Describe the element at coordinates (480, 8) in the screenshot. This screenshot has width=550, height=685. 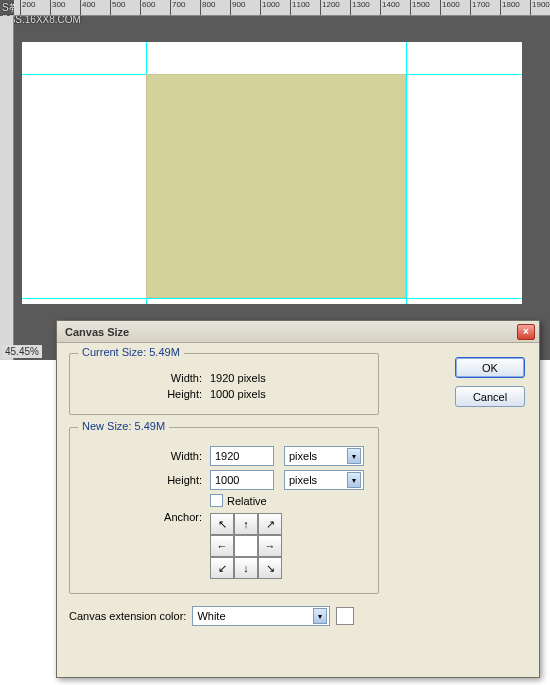
I see `ruler-tick: 1700` at that location.